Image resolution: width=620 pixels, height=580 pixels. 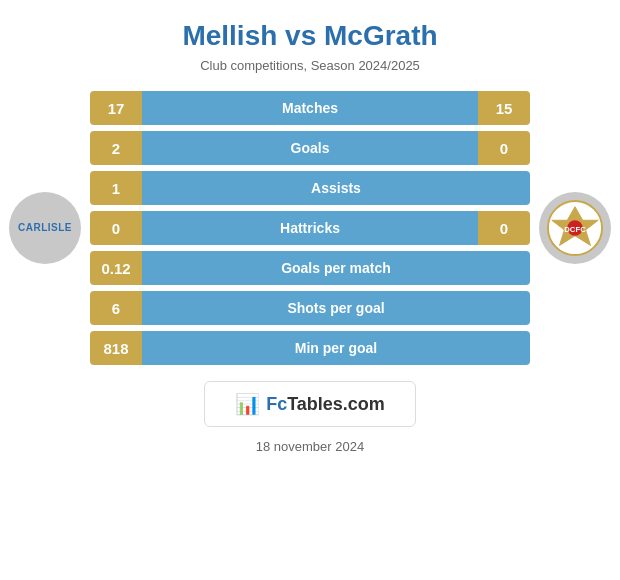 What do you see at coordinates (116, 188) in the screenshot?
I see `stat-left-assists: 1` at bounding box center [116, 188].